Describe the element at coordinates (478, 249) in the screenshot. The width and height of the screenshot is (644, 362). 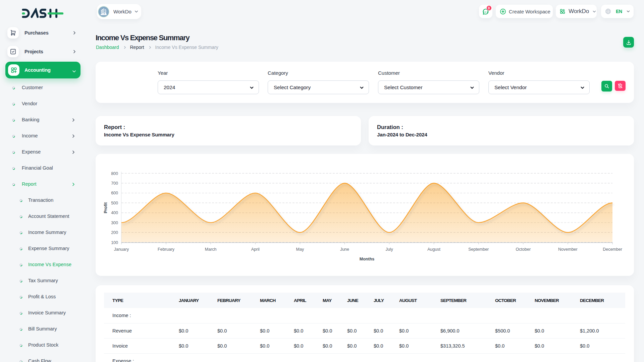
I see `svg-text: September` at that location.